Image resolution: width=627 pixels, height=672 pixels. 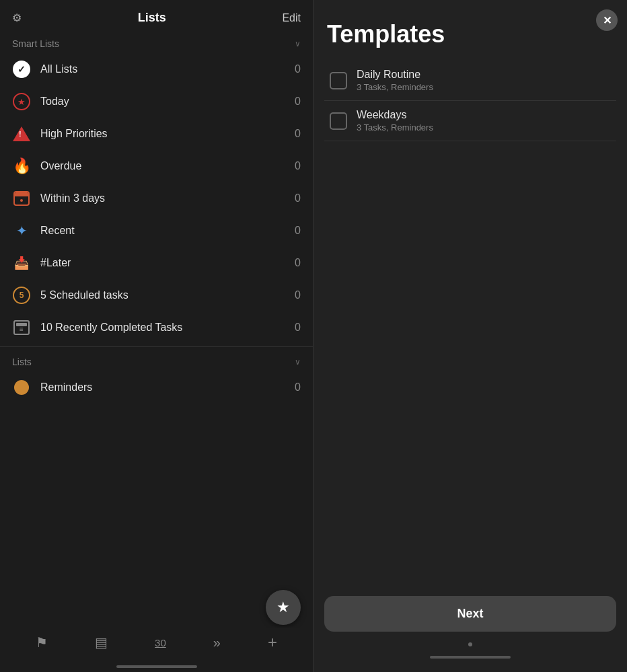 I want to click on home-indicator-left, so click(x=157, y=667).